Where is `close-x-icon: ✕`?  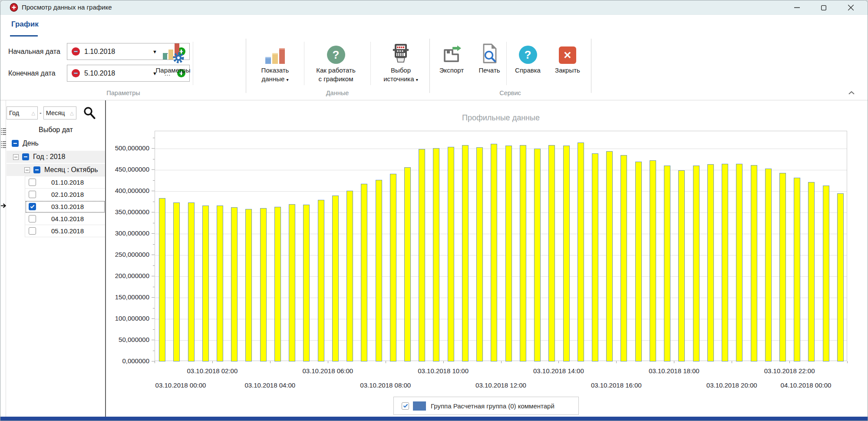 close-x-icon: ✕ is located at coordinates (568, 52).